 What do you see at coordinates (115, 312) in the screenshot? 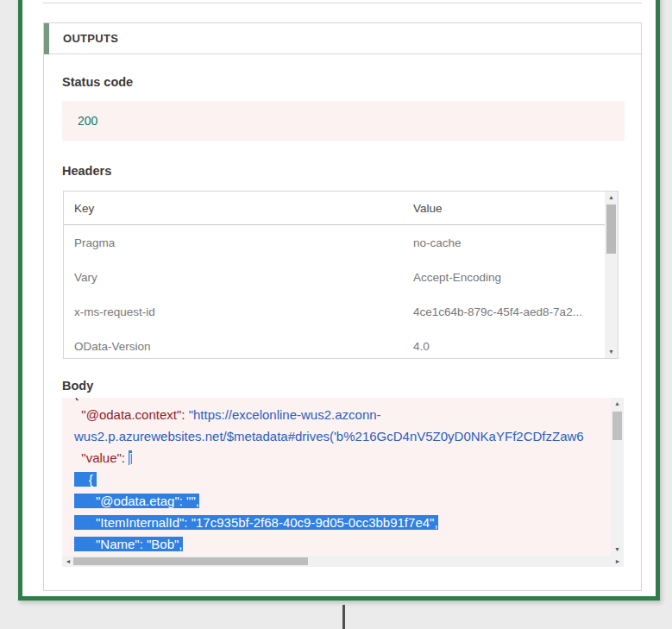
I see `header-key-cell: x-ms-request-id` at bounding box center [115, 312].